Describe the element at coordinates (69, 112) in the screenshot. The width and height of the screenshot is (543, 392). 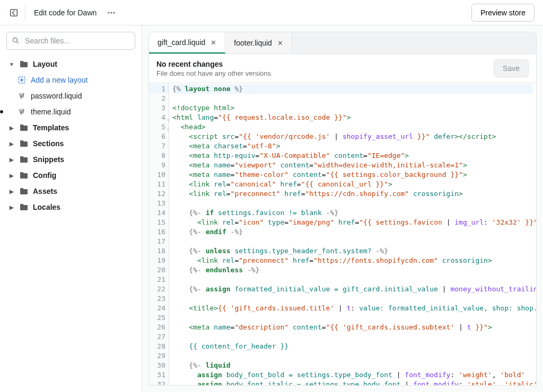
I see `file-theme-liquid: theme.liquid` at that location.